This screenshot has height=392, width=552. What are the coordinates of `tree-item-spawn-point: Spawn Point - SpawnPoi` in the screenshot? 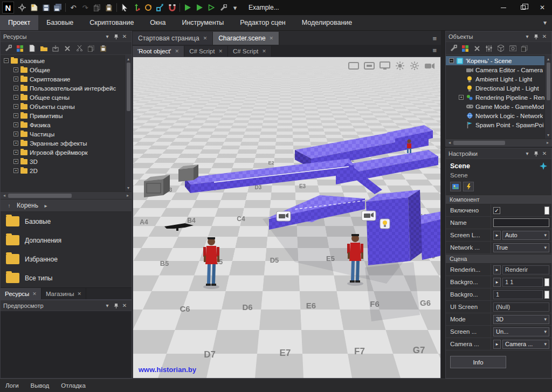 It's located at (495, 125).